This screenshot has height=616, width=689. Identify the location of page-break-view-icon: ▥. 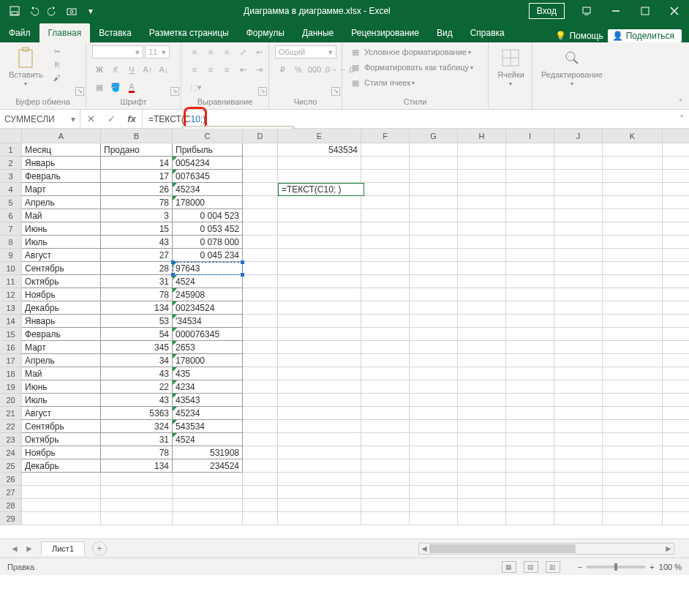
(553, 567).